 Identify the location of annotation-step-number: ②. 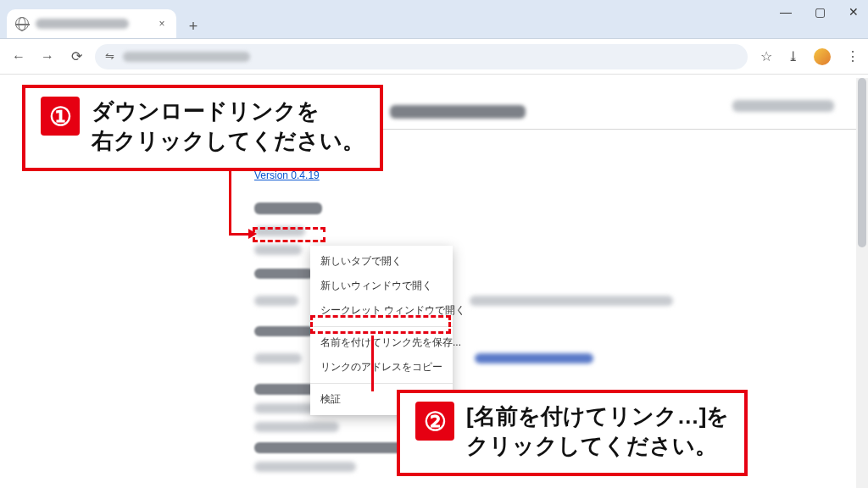
(435, 421).